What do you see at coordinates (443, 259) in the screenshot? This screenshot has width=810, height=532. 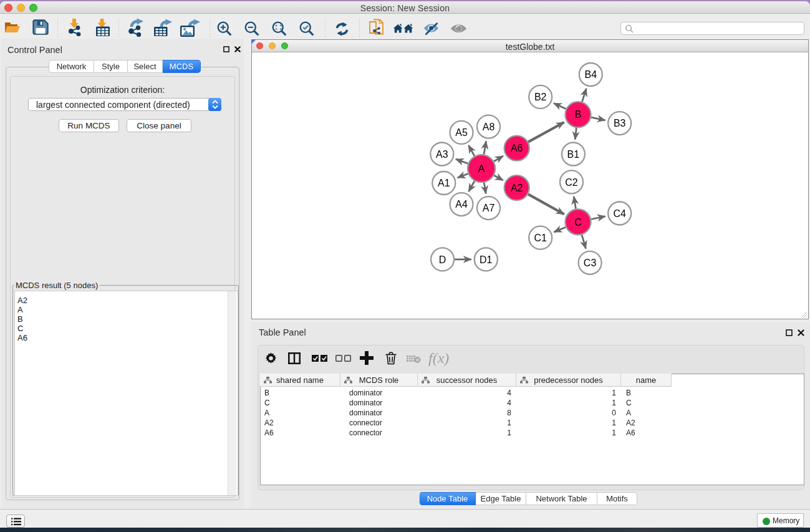 I see `svg-text: D` at bounding box center [443, 259].